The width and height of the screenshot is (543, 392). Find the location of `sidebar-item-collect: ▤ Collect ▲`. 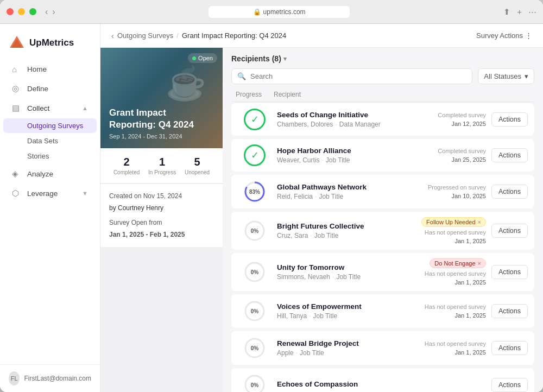

sidebar-item-collect: ▤ Collect ▲ is located at coordinates (50, 108).